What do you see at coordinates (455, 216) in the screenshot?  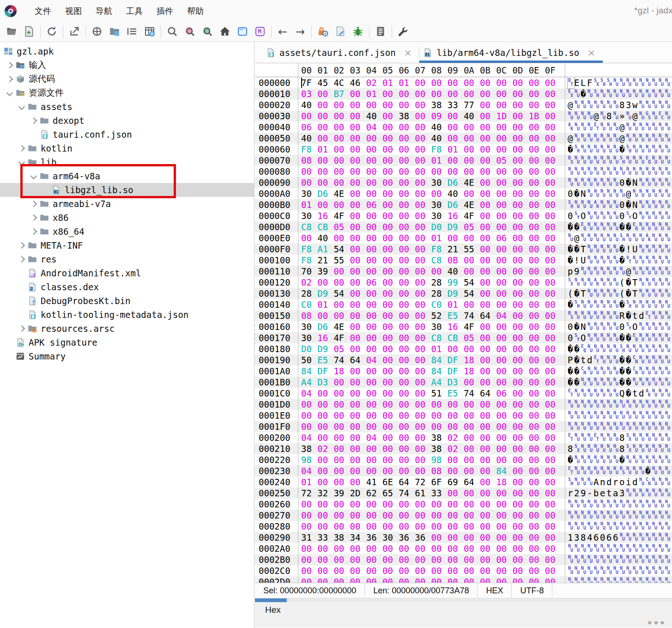 I see `hex-byte: 16` at bounding box center [455, 216].